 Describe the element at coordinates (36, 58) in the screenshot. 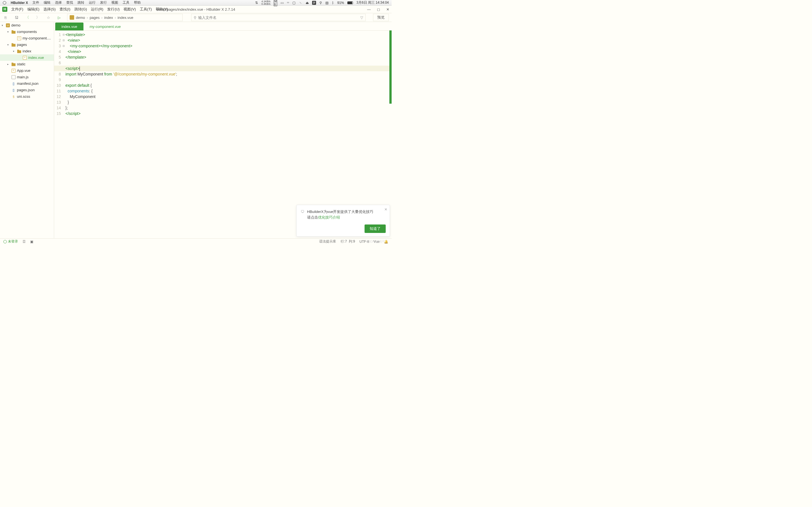

I see `tree-label: index.vue` at that location.